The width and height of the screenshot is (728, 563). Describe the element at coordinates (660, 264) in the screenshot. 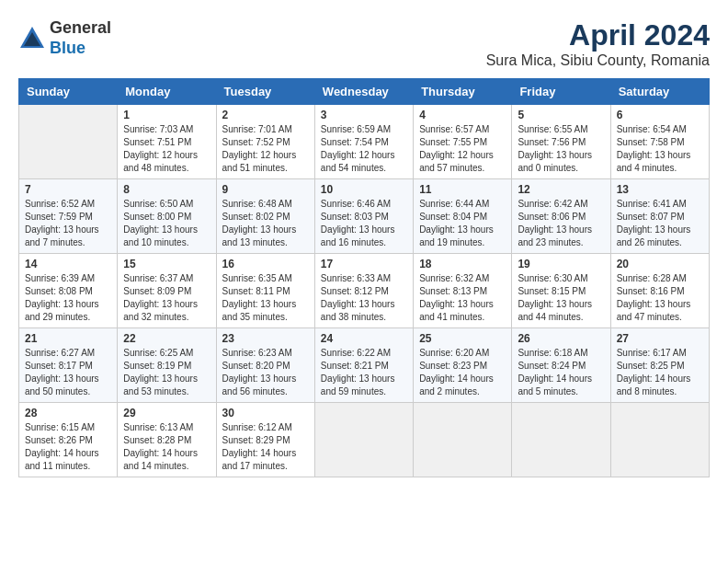

I see `day-number: 20` at that location.